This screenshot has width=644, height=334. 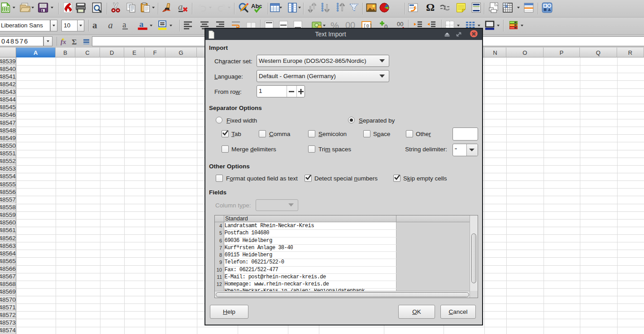 What do you see at coordinates (74, 41) in the screenshot?
I see `svg-text: Σ` at bounding box center [74, 41].